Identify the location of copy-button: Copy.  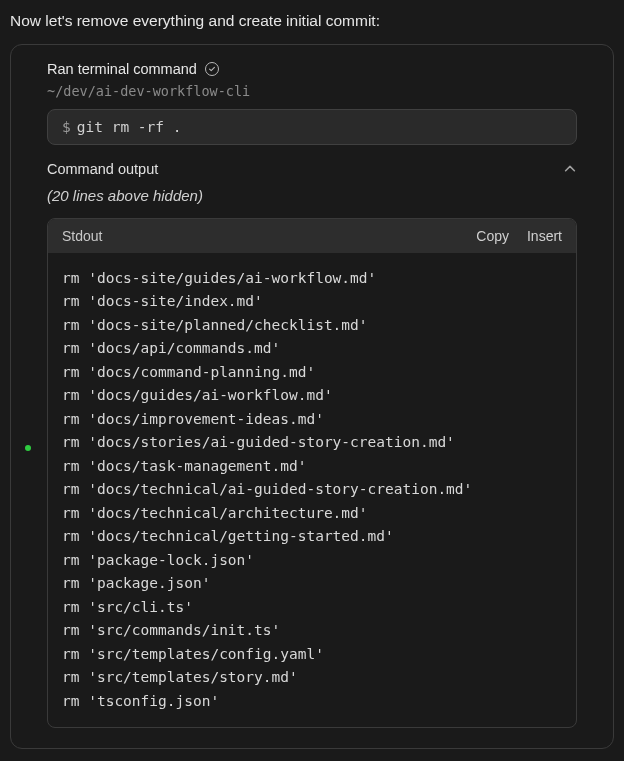
(492, 236).